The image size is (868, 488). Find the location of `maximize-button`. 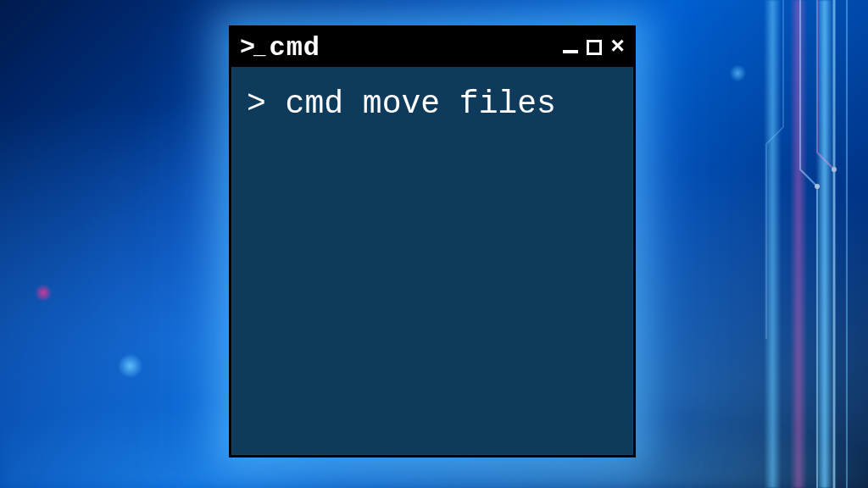

maximize-button is located at coordinates (594, 47).